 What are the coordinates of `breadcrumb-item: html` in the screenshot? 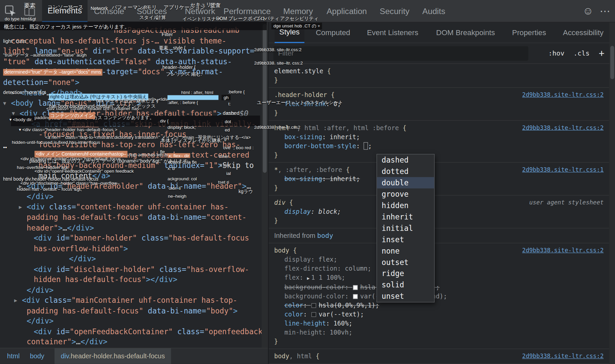 It's located at (13, 356).